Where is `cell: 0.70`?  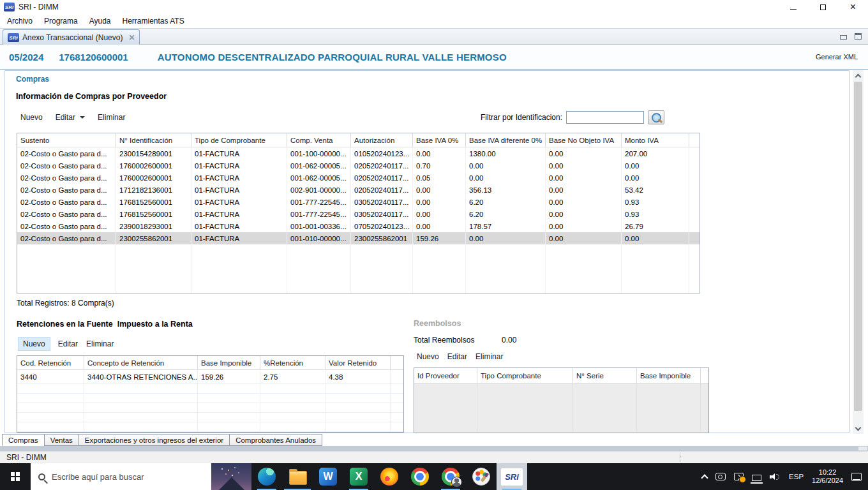 cell: 0.70 is located at coordinates (439, 166).